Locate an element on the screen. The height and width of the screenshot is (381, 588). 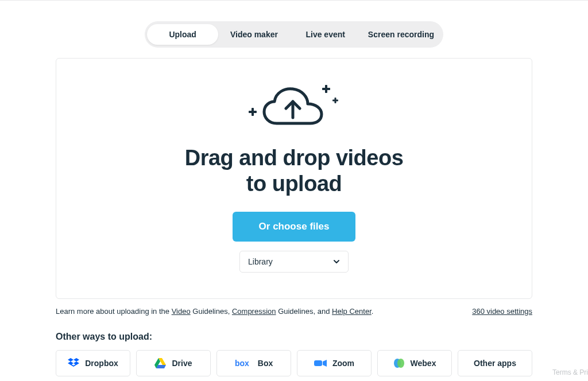
provider-label: Zoom is located at coordinates (343, 363).